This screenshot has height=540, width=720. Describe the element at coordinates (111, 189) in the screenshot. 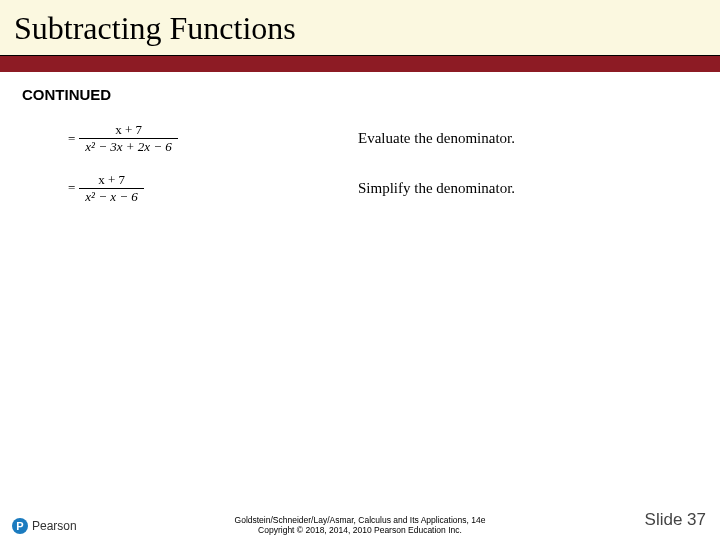

I see `fraction: x + 7 x² − x − 6` at that location.